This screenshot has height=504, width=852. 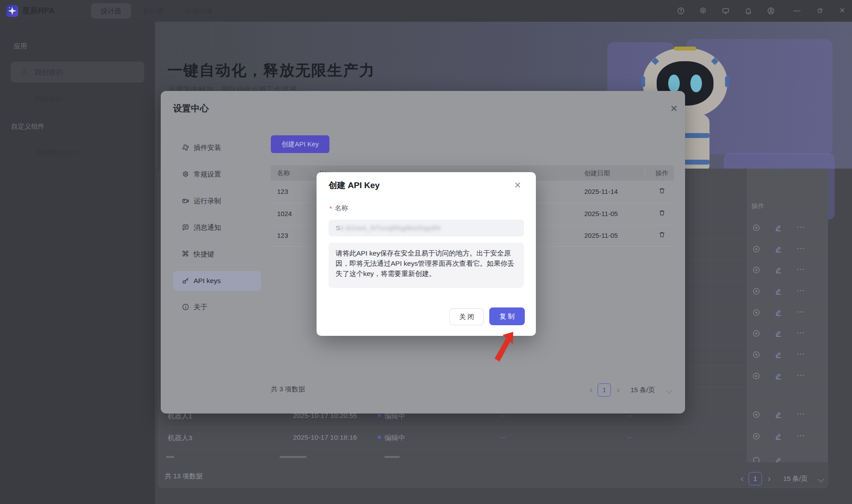 What do you see at coordinates (12, 11) in the screenshot?
I see `app-logo` at bounding box center [12, 11].